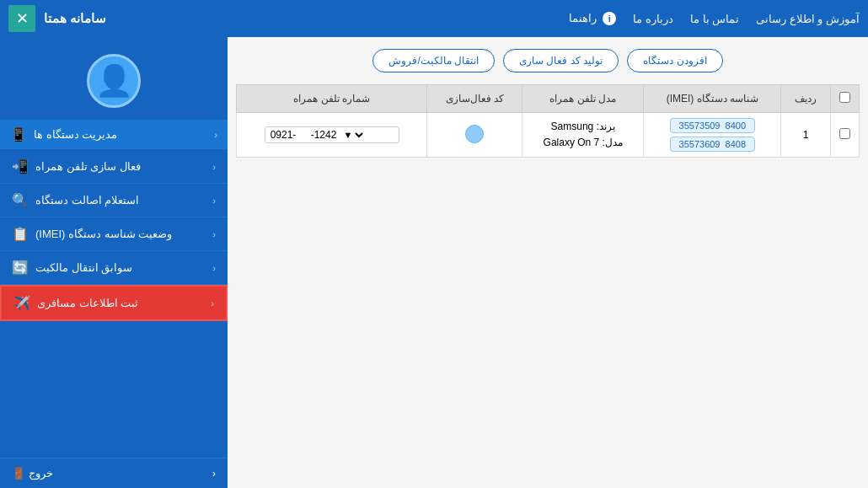 This screenshot has height=488, width=868. I want to click on col-row-num: ردیف, so click(806, 99).